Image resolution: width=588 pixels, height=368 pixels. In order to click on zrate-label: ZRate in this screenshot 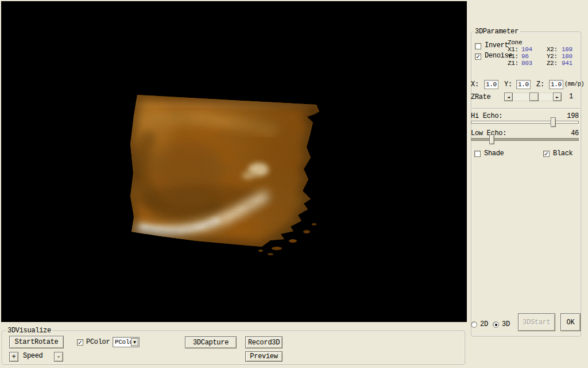, I will do `click(481, 98)`.